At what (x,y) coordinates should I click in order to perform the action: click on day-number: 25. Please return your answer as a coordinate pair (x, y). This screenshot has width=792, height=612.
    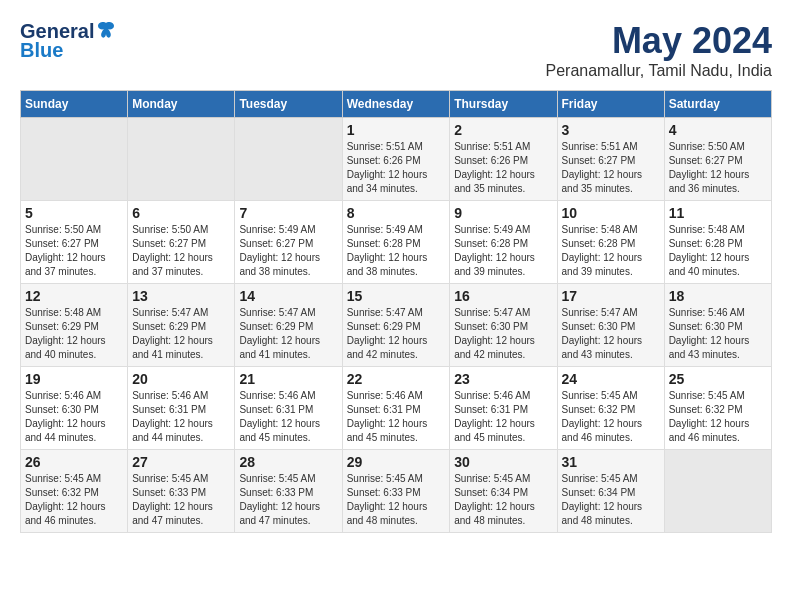
    Looking at the image, I should click on (718, 379).